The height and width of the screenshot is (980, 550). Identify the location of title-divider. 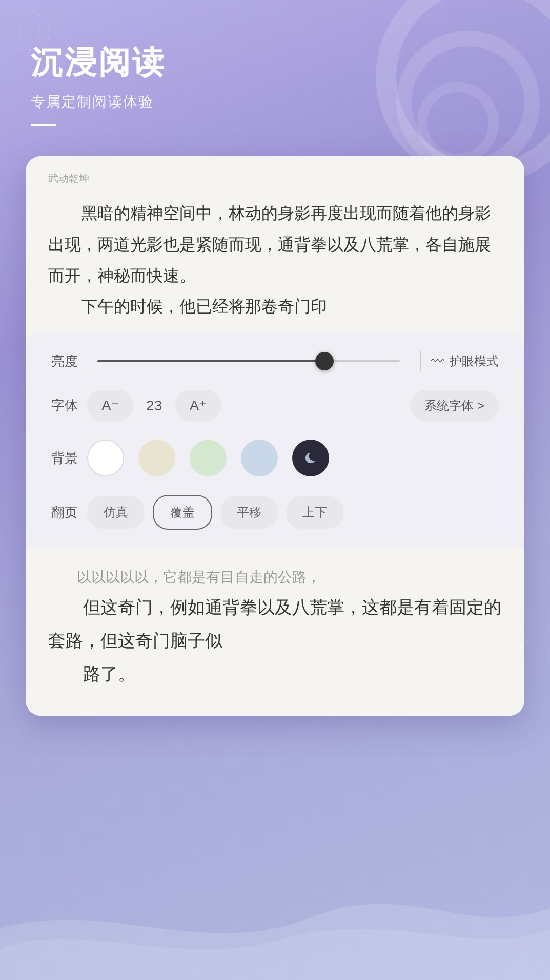
(44, 125).